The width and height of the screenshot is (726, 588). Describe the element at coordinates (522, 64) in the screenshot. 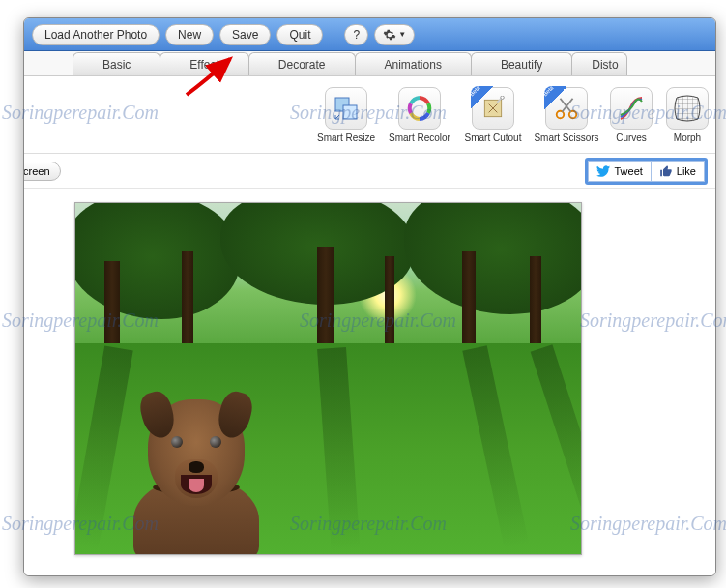

I see `tab-beautify: Beautify` at that location.